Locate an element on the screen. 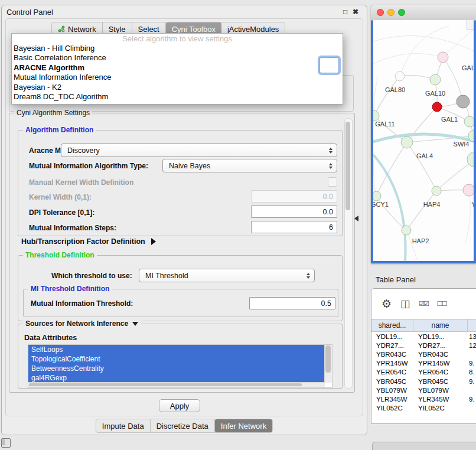 Image resolution: width=476 pixels, height=450 pixels. mi-threshold-definition-group: MI Threshold Definition Mutual Informati… is located at coordinates (181, 303).